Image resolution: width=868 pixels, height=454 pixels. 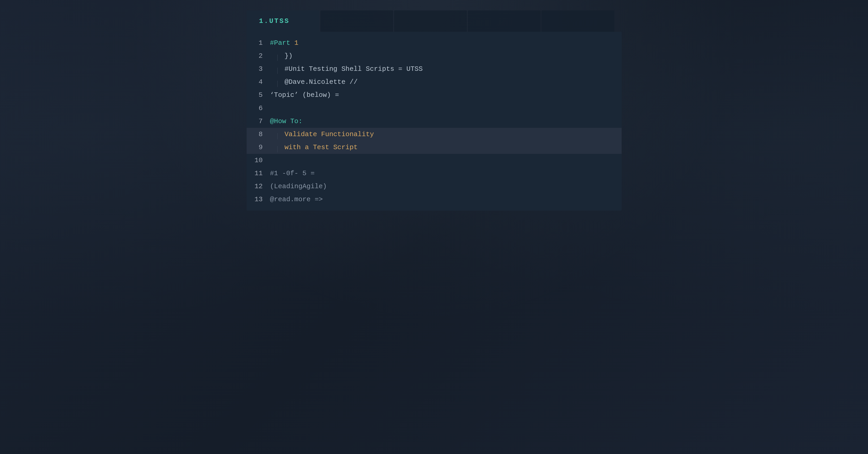 I want to click on line-number: 4, so click(x=259, y=82).